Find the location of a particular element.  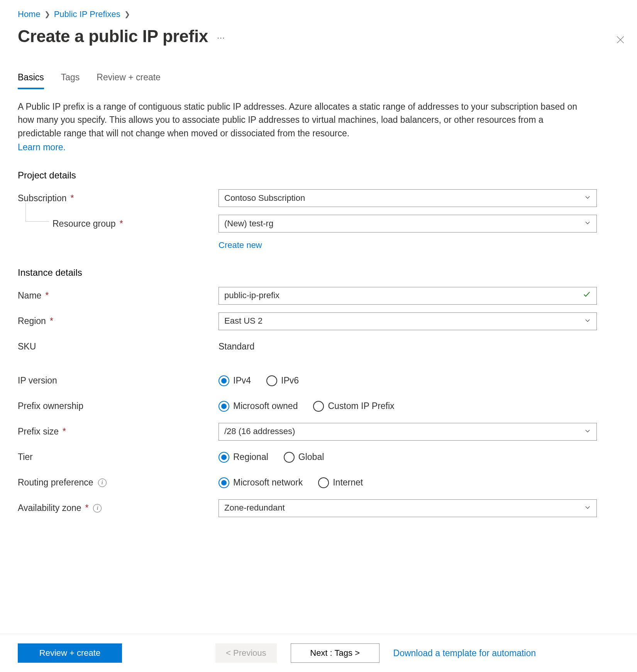

prefix-ownership-microsoft-radio: Microsoft owned is located at coordinates (258, 406).